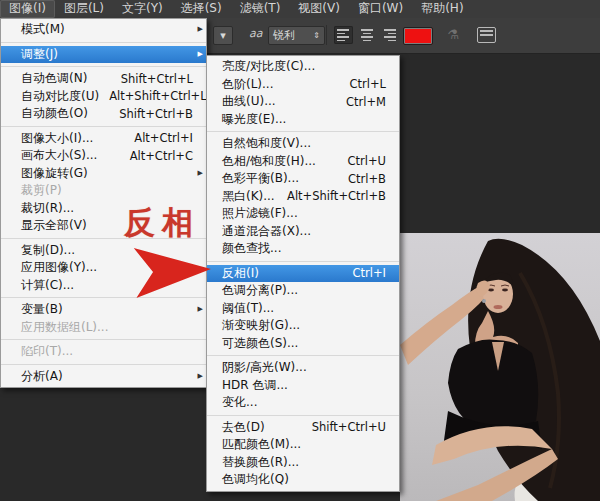 Image resolution: width=600 pixels, height=501 pixels. What do you see at coordinates (370, 273) in the screenshot?
I see `menu-item-shortcut: Ctrl+I` at bounding box center [370, 273].